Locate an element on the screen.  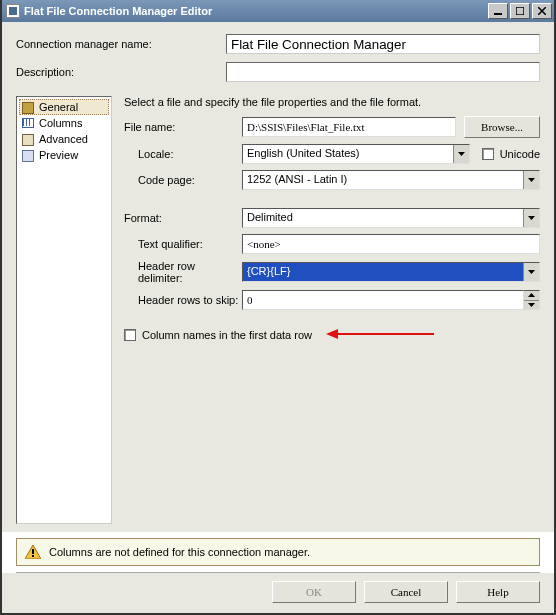
sidebar-item-label: Columns is located at coordinates (60, 123).